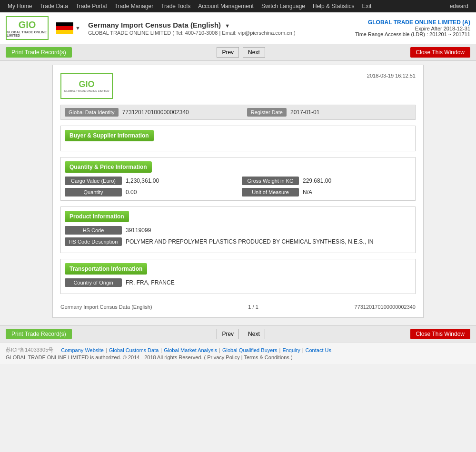 The width and height of the screenshot is (476, 452). Describe the element at coordinates (176, 6) in the screenshot. I see `nav-trade-tools: Trade Tools` at that location.